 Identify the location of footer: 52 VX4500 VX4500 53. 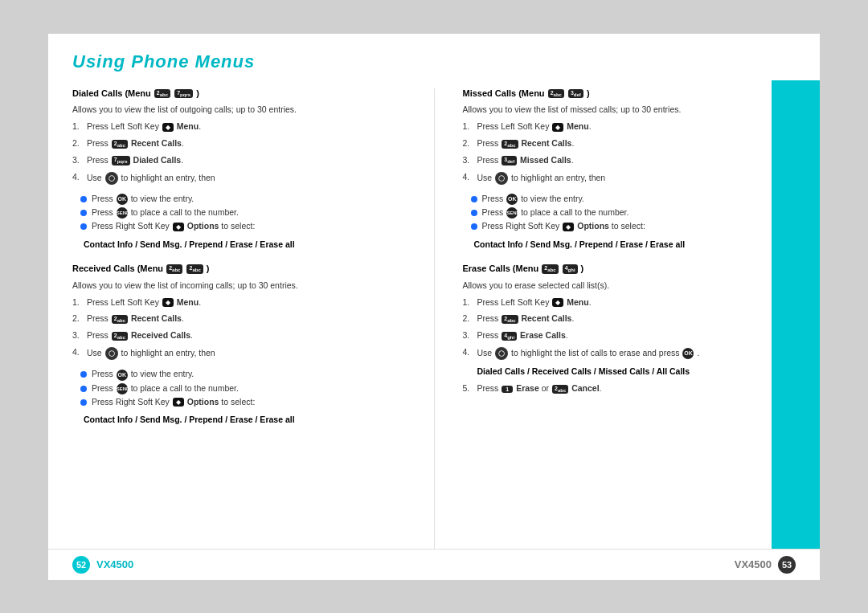
(434, 564).